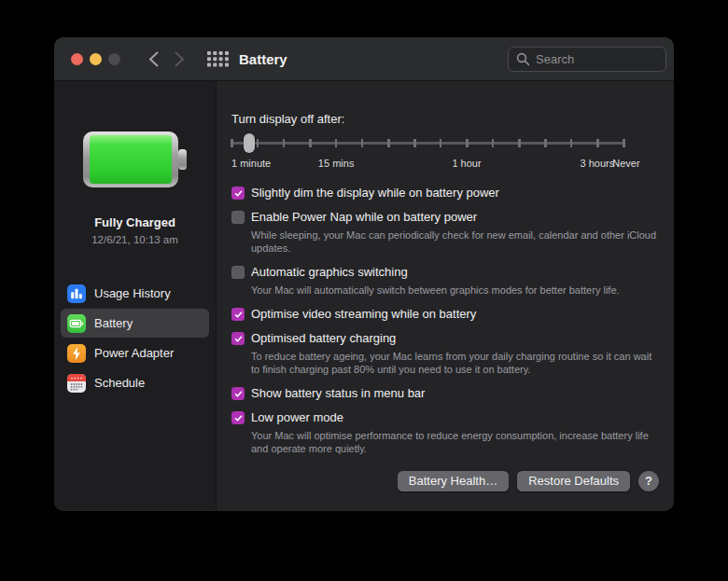  What do you see at coordinates (134, 240) in the screenshot?
I see `battery-status-date: 12/6/21, 10:13 am` at bounding box center [134, 240].